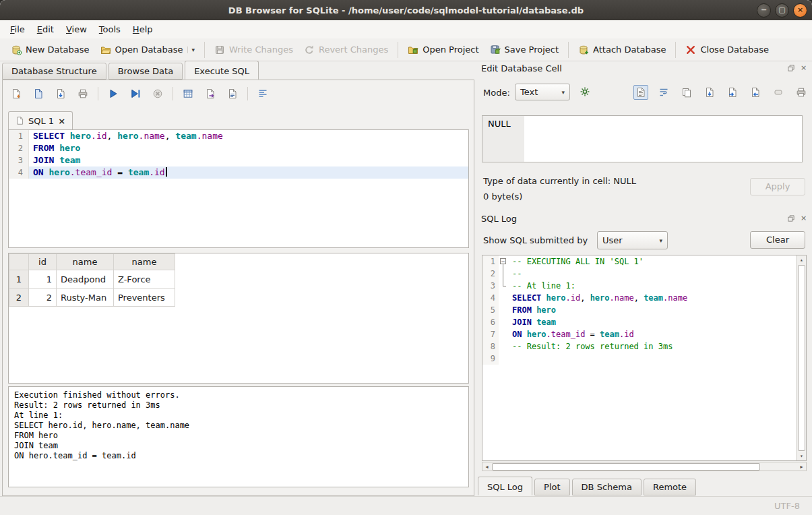 The width and height of the screenshot is (812, 515). What do you see at coordinates (640, 359) in the screenshot?
I see `code-line: 9` at bounding box center [640, 359].